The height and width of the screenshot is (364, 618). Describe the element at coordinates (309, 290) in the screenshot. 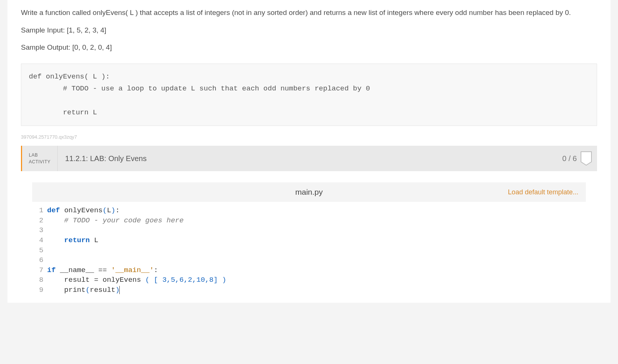

I see `code-line-9: 9 print(result)` at that location.